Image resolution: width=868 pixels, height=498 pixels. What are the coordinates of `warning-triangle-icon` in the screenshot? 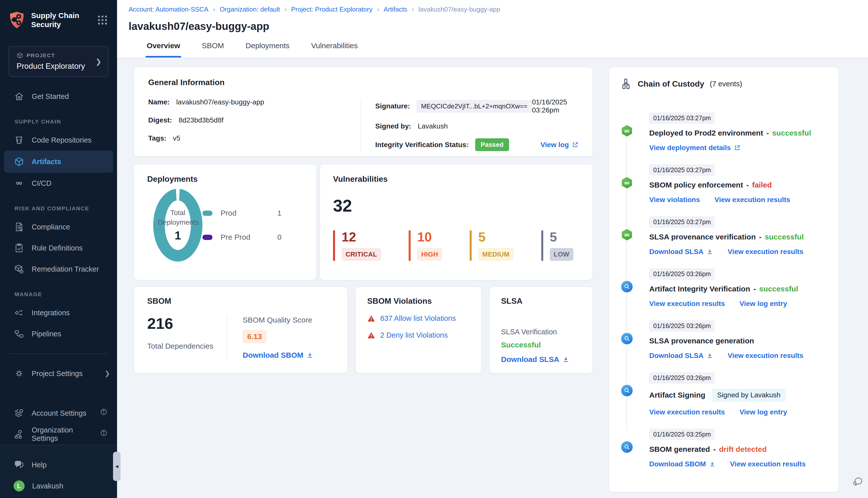 It's located at (371, 335).